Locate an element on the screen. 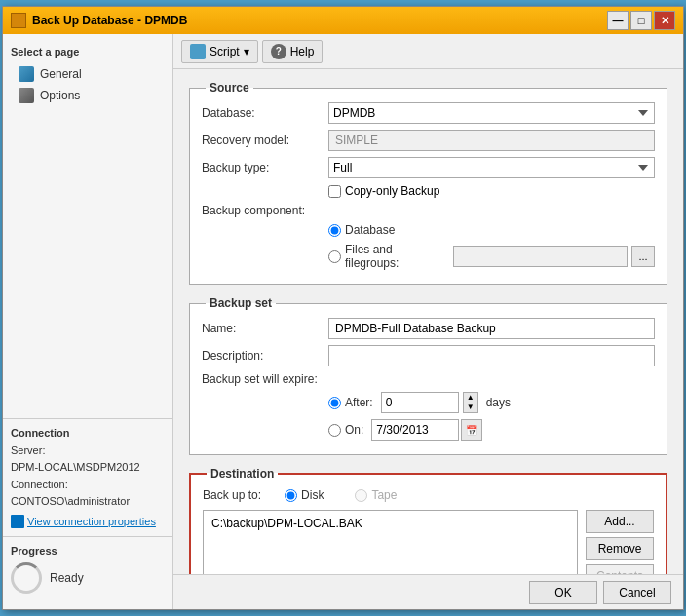 The width and height of the screenshot is (686, 616). title-bar-left: Back Up Database - DPMDB is located at coordinates (99, 20).